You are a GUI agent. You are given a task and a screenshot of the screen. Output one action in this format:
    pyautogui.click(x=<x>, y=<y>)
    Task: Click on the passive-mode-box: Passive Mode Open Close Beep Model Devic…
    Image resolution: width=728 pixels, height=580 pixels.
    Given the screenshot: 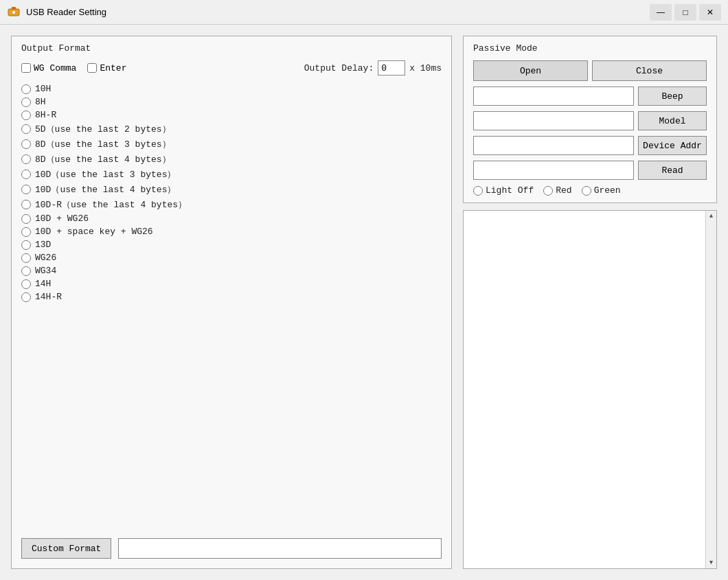 What is the action you would take?
    pyautogui.click(x=590, y=119)
    